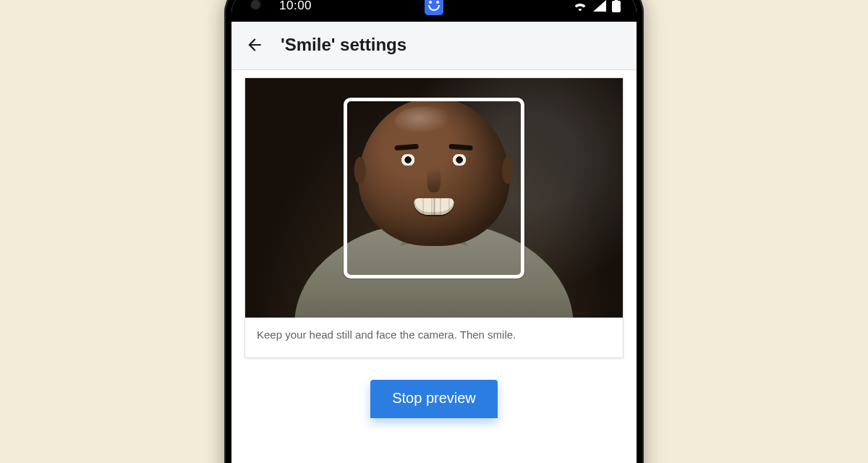  Describe the element at coordinates (434, 399) in the screenshot. I see `stop-preview-button: Stop preview` at that location.